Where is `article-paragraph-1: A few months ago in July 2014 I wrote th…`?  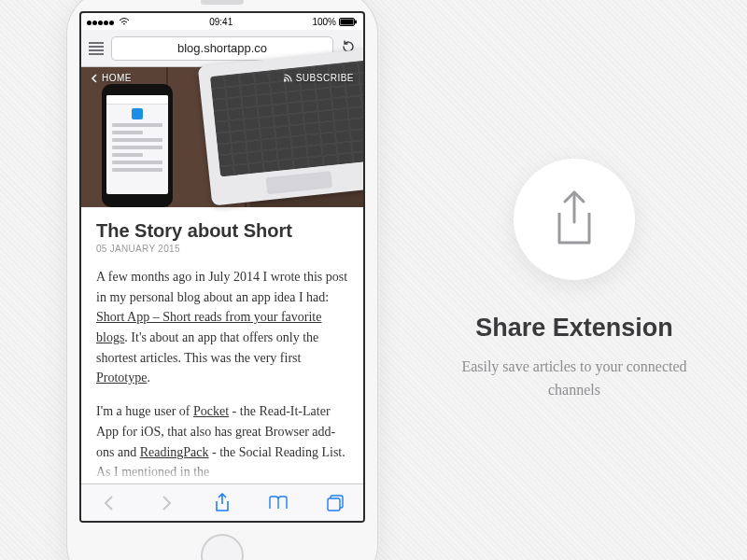
article-paragraph-1: A few months ago in July 2014 I wrote th… is located at coordinates (222, 328).